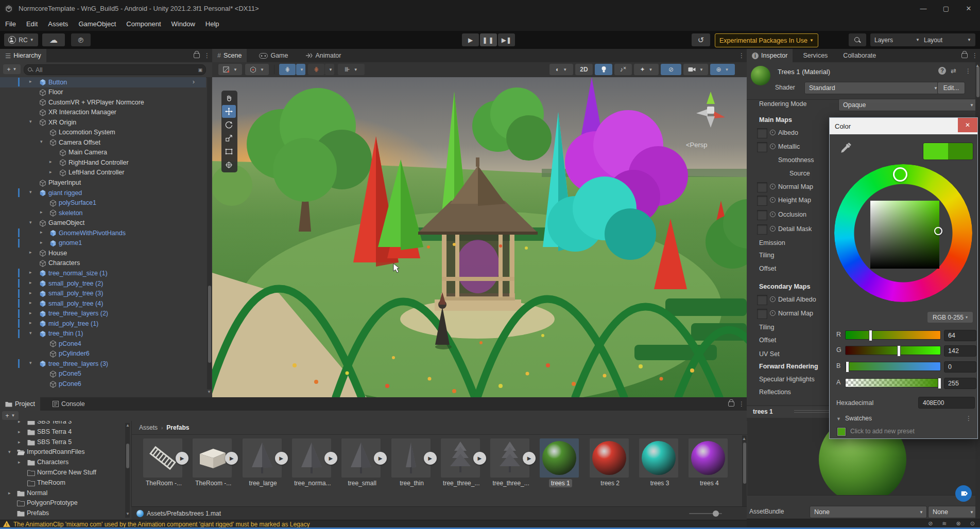 Image resolution: width=980 pixels, height=529 pixels. I want to click on help-icon: ?, so click(942, 71).